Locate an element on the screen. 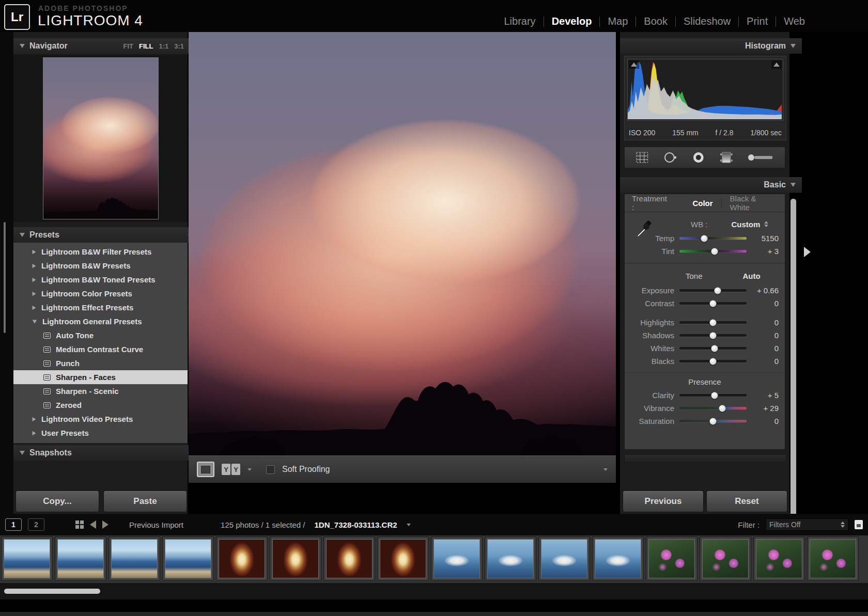 The image size is (868, 616). filter-dropdown: Filters Off is located at coordinates (807, 525).